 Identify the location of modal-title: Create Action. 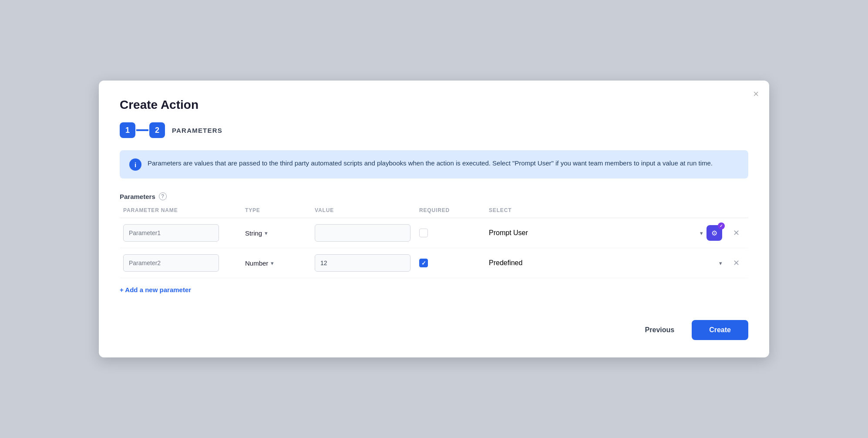
(434, 105).